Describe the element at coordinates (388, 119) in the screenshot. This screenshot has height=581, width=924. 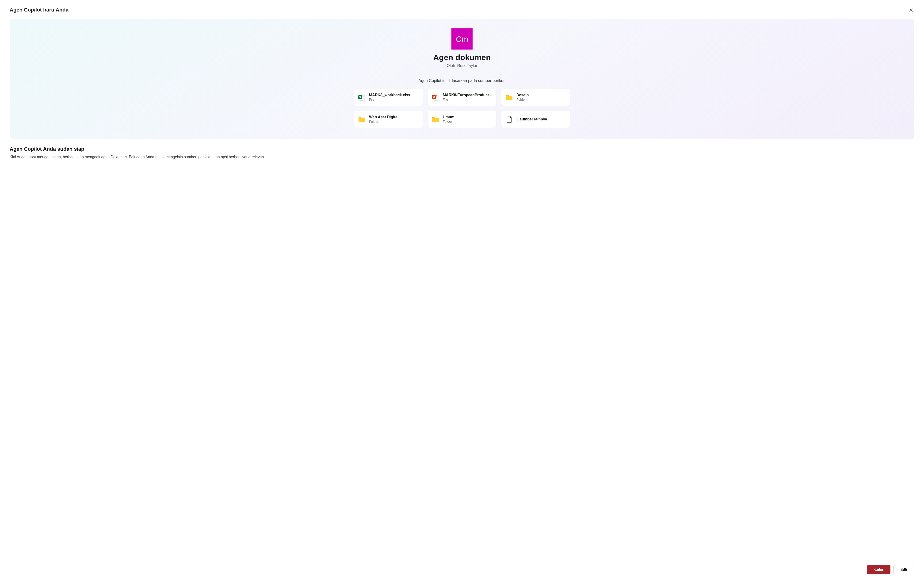
I see `source-card: Web Aset Digital Folder` at that location.